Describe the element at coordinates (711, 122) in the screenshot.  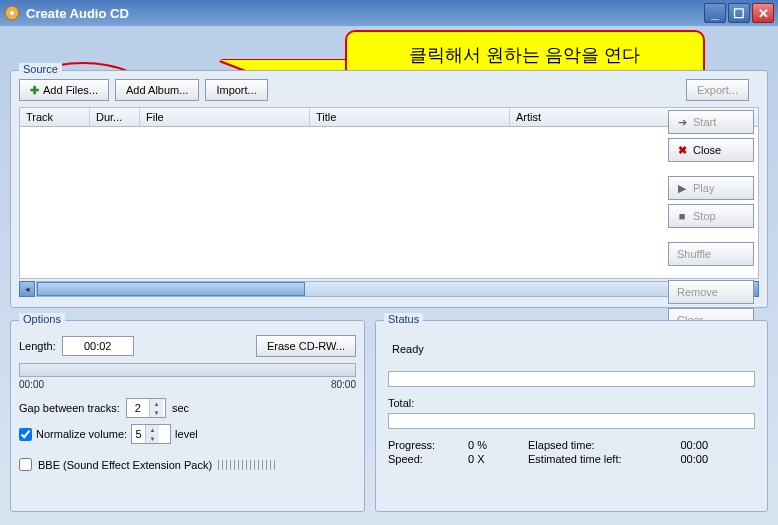
I see `start-button: ➔Start` at that location.